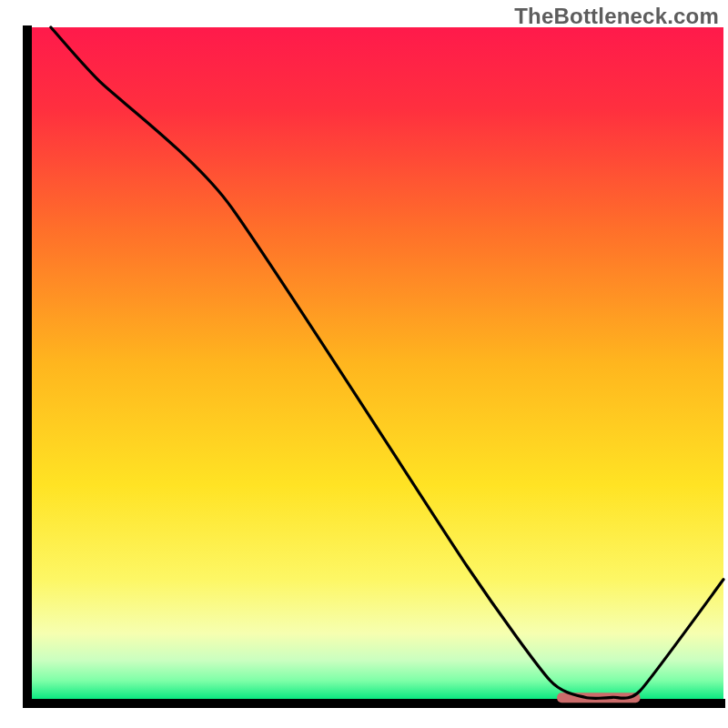 The width and height of the screenshot is (728, 728). Describe the element at coordinates (617, 16) in the screenshot. I see `watermark-text: TheBottleneck.com` at that location.